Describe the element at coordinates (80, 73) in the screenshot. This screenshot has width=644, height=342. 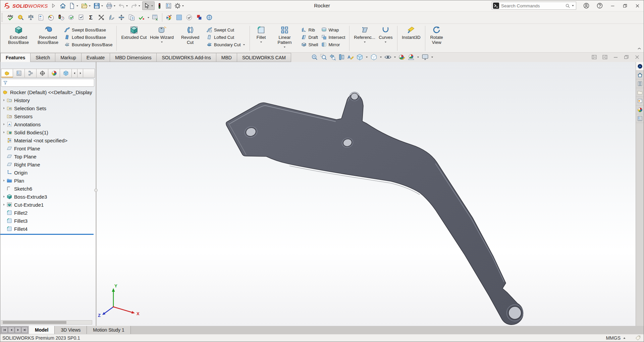
I see `tree-scroll-right-button` at that location.